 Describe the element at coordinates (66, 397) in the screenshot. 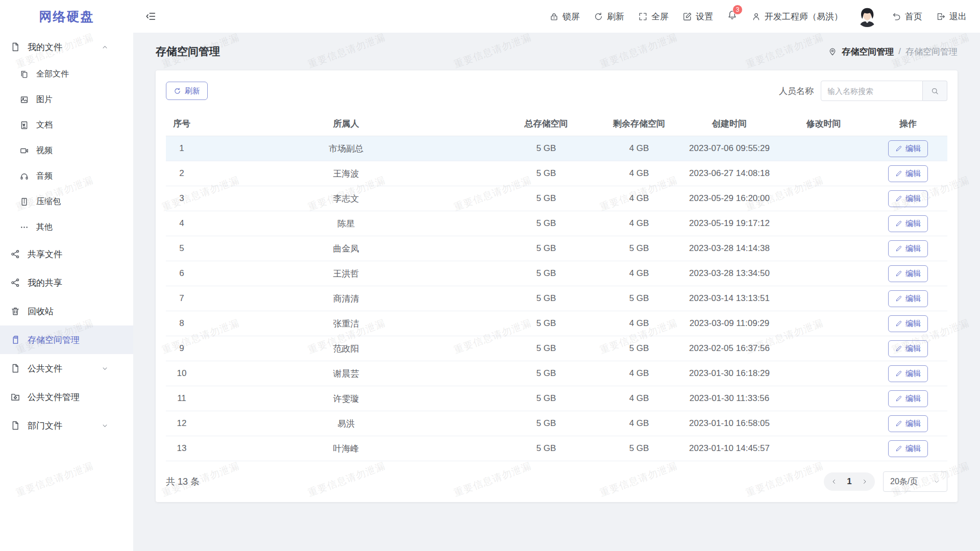

I see `sidebar-item-public-files-management: 公共文件管理` at that location.